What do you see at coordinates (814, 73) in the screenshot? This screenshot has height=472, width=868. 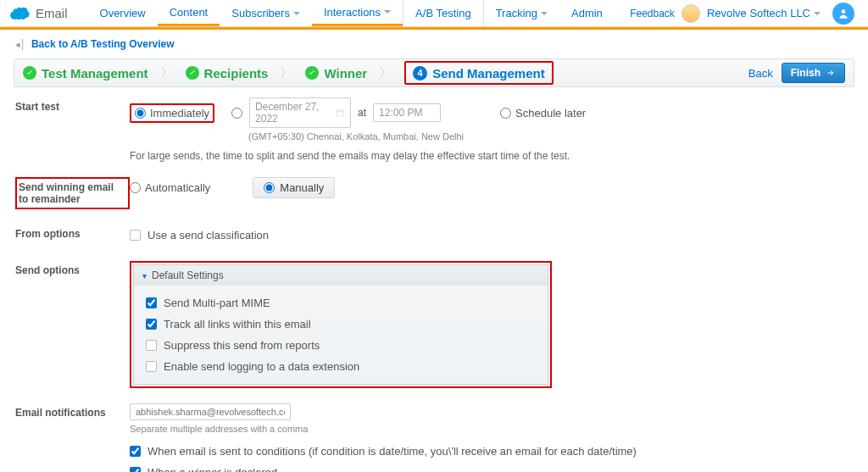 I see `finish-button: Finish` at bounding box center [814, 73].